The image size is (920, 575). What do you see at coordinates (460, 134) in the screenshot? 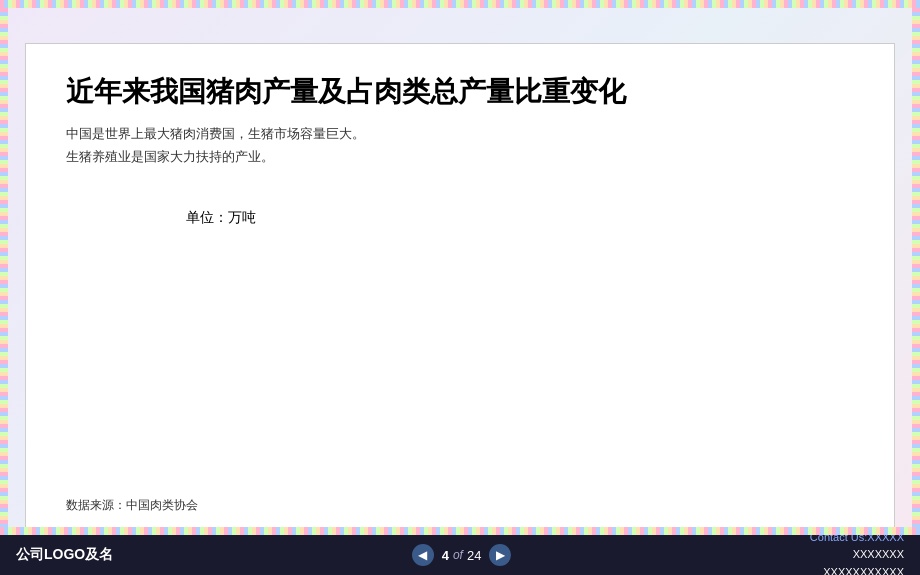
I see `subtitle-line1: 中国是世界上最大猪肉消费国，生猪市场容量巨大。` at bounding box center [460, 134].